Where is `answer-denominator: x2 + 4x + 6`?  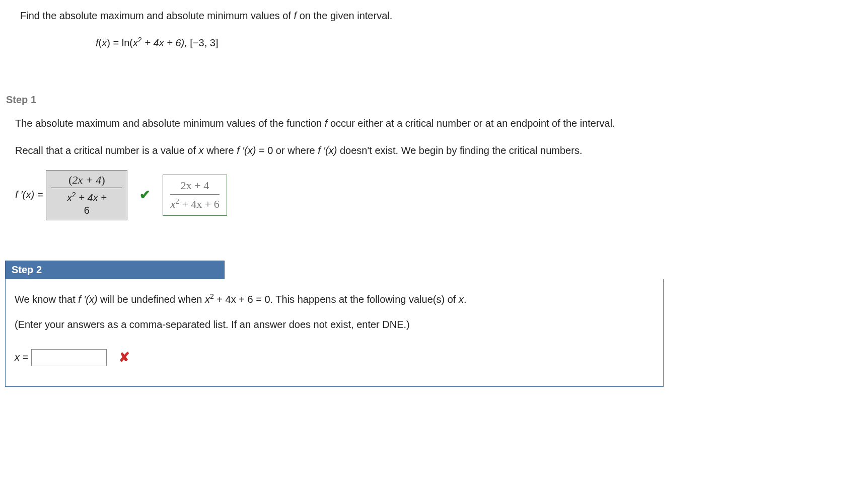 answer-denominator: x2 + 4x + 6 is located at coordinates (87, 204).